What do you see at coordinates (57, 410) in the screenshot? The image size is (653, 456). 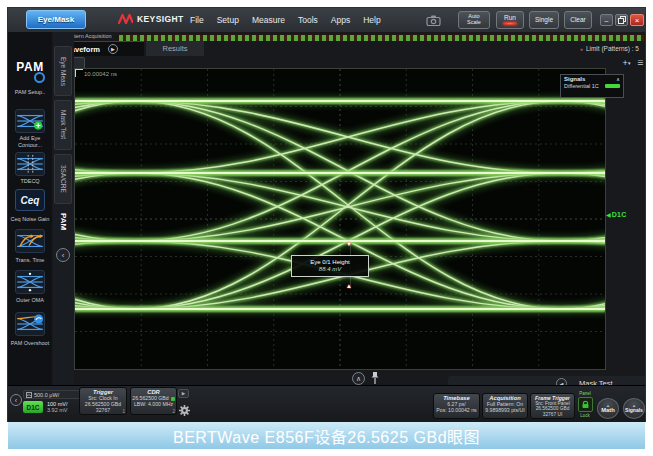 I see `channel-offset: 3.92 mV` at bounding box center [57, 410].